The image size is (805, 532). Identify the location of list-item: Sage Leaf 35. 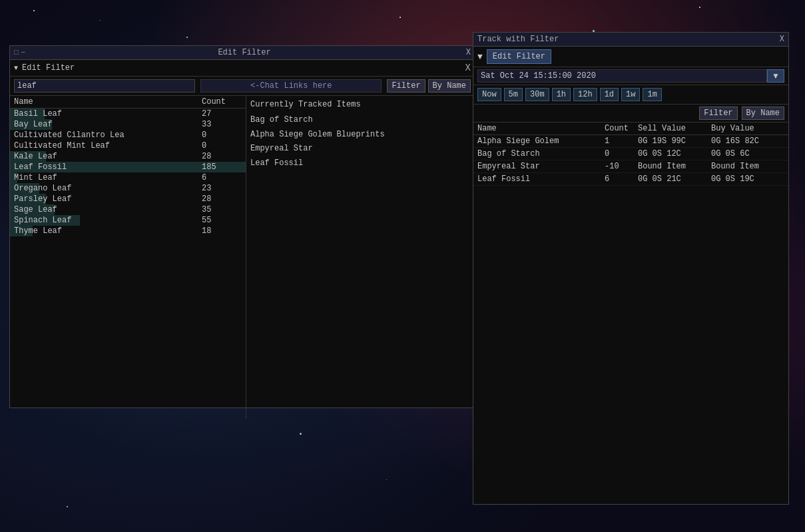
(128, 210).